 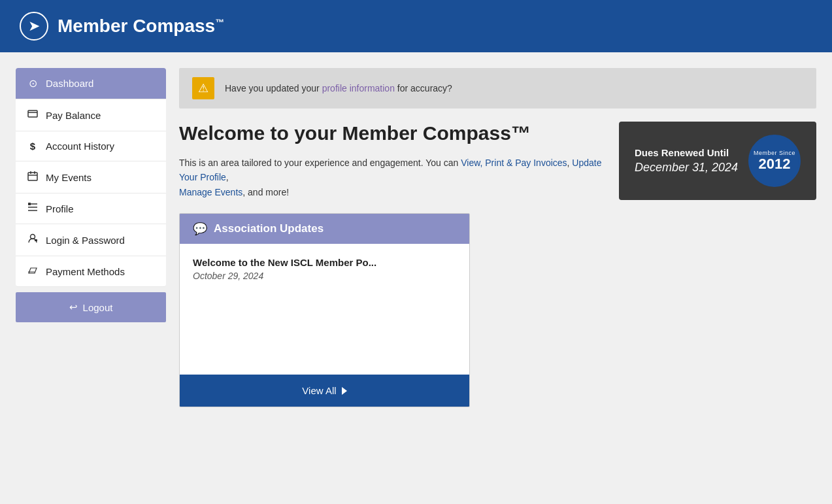 I want to click on sidebar-item-payment-methods: Payment Methods, so click(x=91, y=272).